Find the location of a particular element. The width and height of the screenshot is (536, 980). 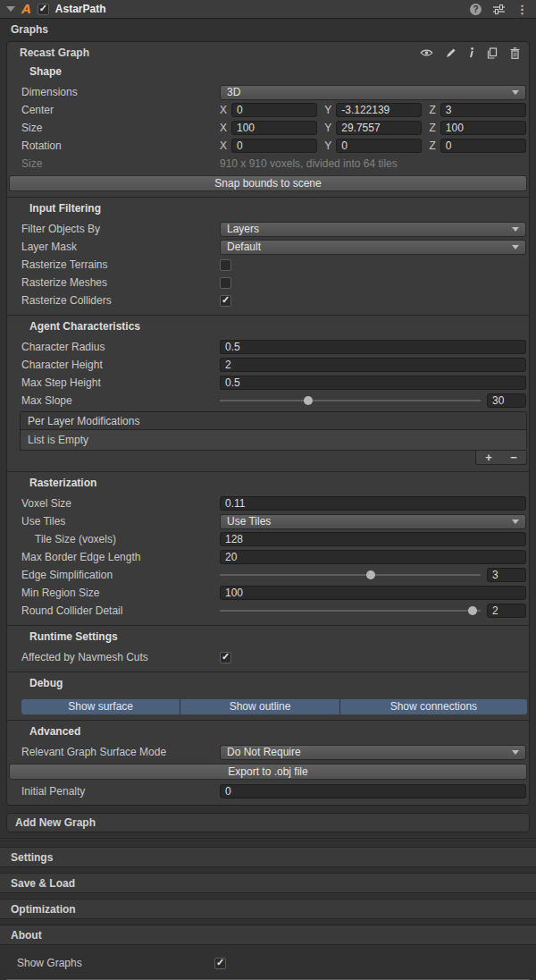

input-filtering-section: Input Filtering Filter Objects By Layers… is located at coordinates (268, 253).